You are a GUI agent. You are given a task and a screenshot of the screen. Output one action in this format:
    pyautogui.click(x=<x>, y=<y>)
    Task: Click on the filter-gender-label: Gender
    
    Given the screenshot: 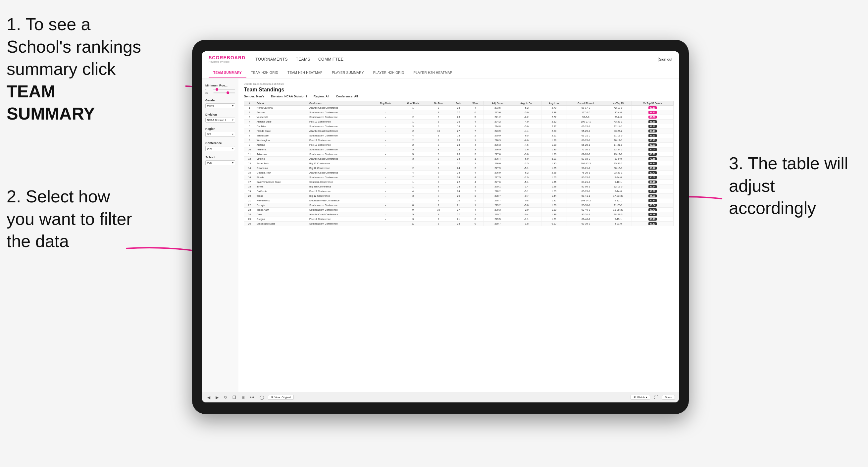 What is the action you would take?
    pyautogui.click(x=220, y=100)
    